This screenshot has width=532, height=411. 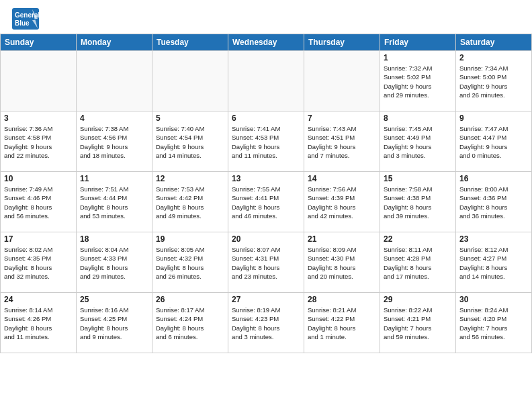 I want to click on day-number: 26, so click(x=190, y=300).